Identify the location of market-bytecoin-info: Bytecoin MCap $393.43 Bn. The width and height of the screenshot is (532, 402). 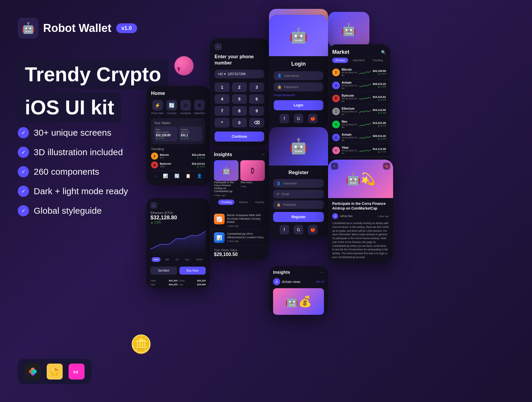
(349, 98).